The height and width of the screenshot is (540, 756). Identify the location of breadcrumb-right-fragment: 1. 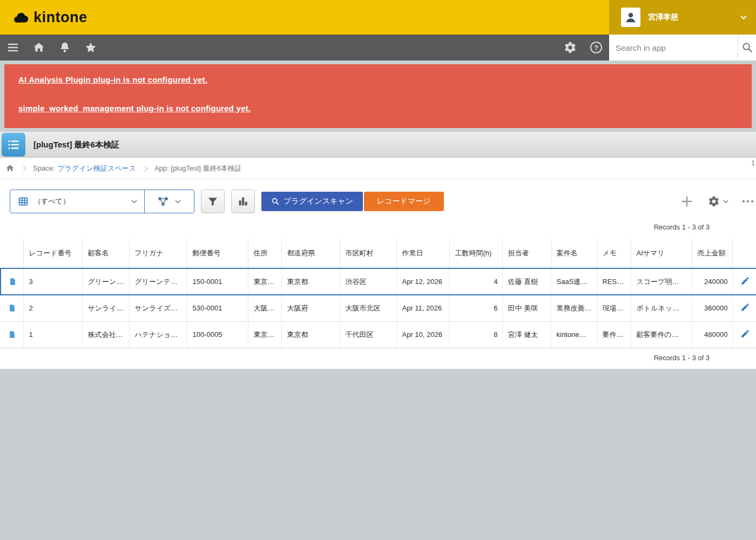
(753, 163).